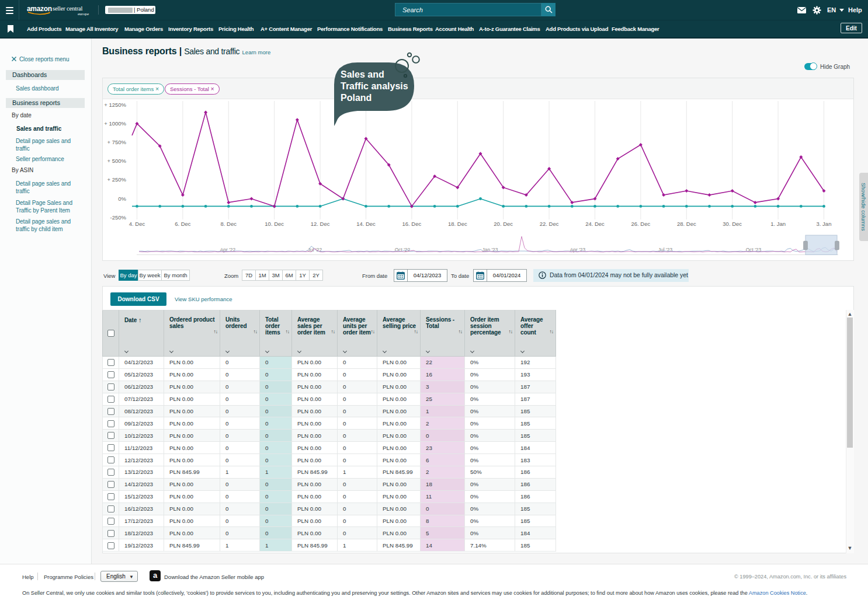 This screenshot has width=868, height=600. What do you see at coordinates (229, 224) in the screenshot?
I see `svg-text: 8. Dec` at bounding box center [229, 224].